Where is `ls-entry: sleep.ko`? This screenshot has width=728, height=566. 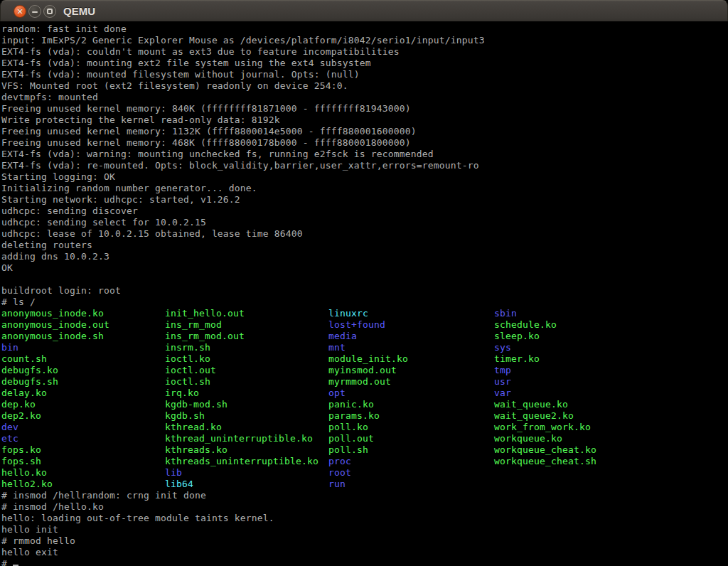
ls-entry: sleep.ko is located at coordinates (517, 336).